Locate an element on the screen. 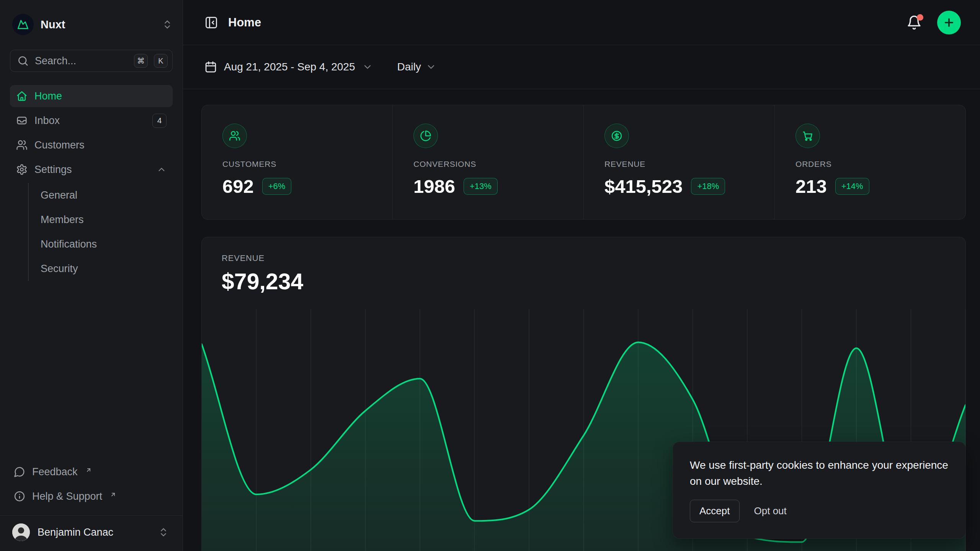 This screenshot has height=551, width=980. stat-label: ORDERS is located at coordinates (880, 164).